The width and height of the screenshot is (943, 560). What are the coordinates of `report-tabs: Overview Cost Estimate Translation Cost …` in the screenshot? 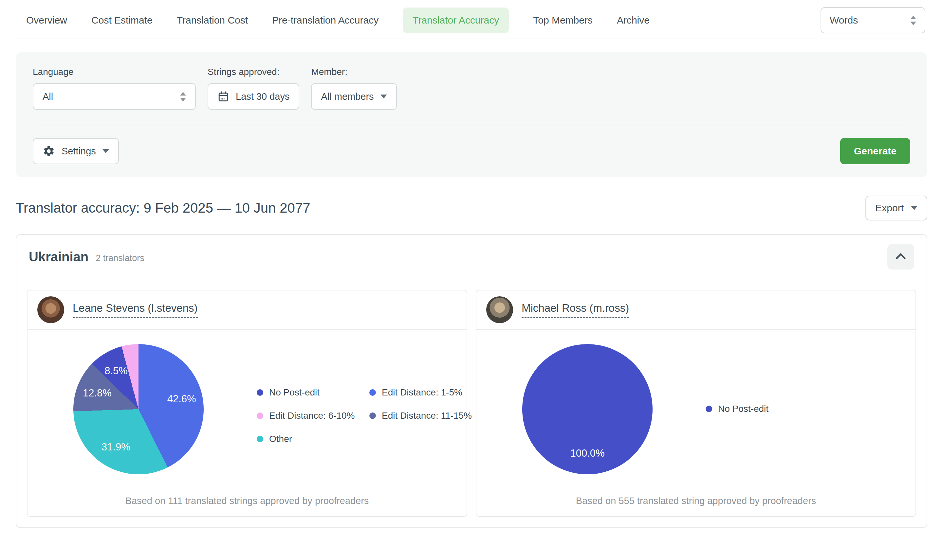 It's located at (338, 20).